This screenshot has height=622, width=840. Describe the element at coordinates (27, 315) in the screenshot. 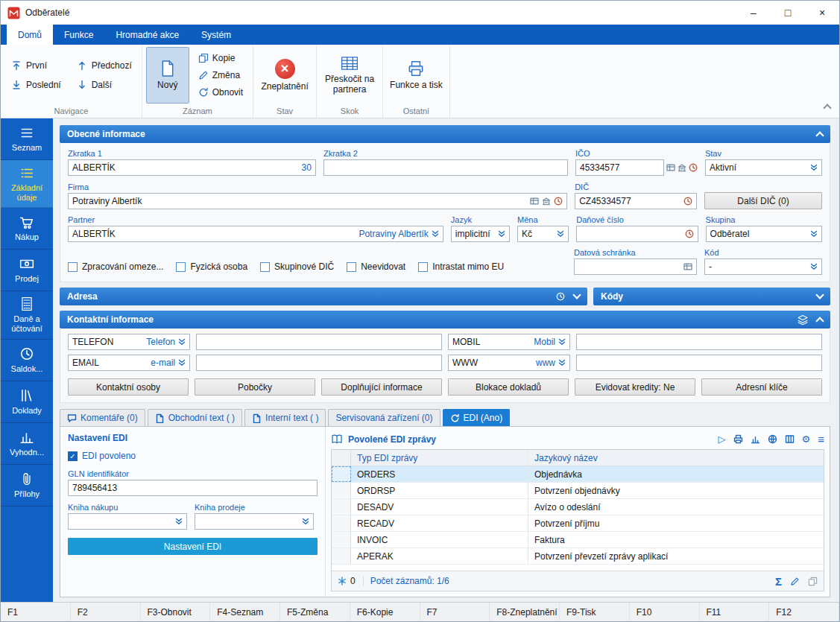

I see `sidebar-item-dane-a-uctovani: Daně a účtování` at that location.